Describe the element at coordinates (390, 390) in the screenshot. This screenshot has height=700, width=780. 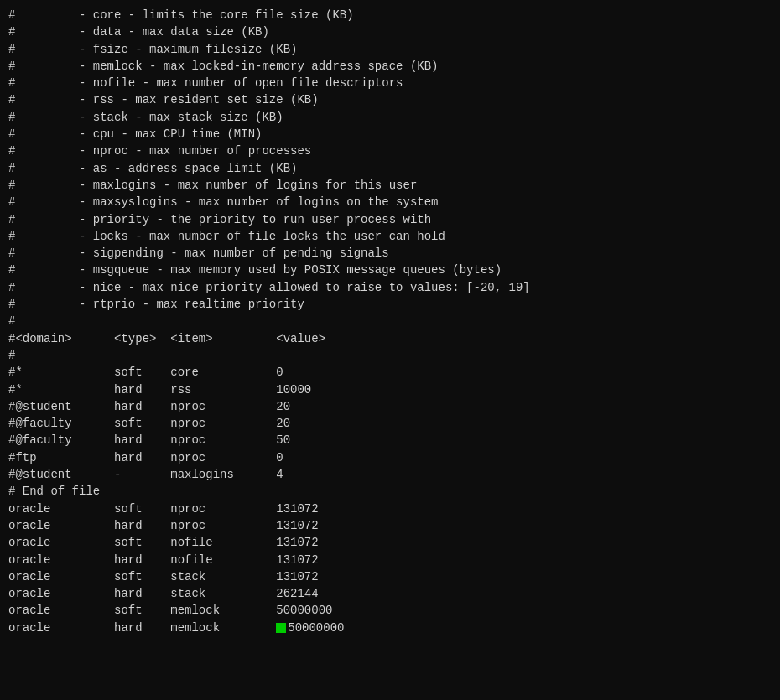
I see `code-line: #* hard rss 10000` at that location.